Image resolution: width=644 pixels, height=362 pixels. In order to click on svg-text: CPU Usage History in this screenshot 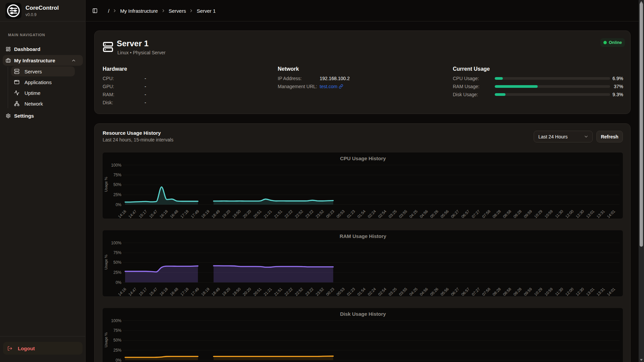, I will do `click(363, 158)`.